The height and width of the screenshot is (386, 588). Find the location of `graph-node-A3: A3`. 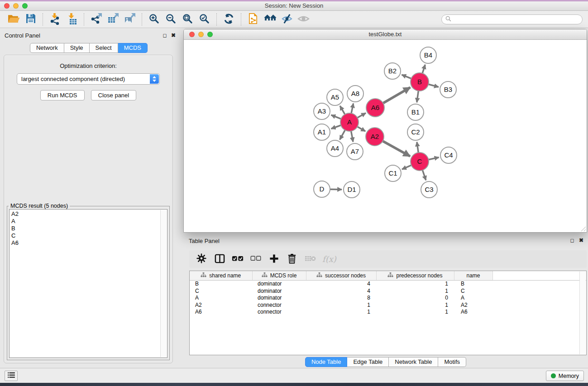

graph-node-A3: A3 is located at coordinates (322, 111).